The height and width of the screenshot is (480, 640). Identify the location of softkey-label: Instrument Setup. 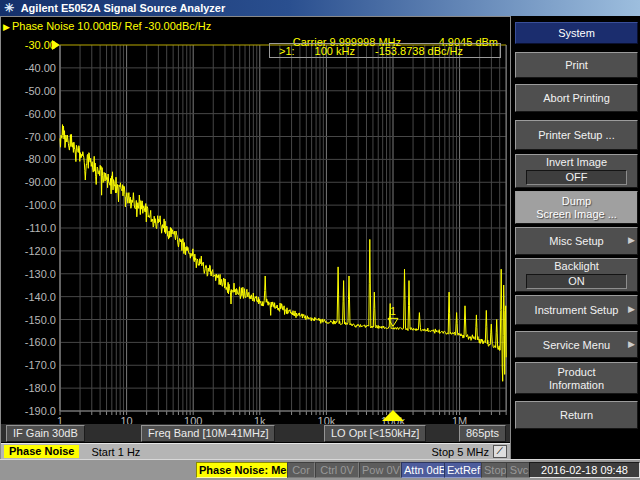
(576, 310).